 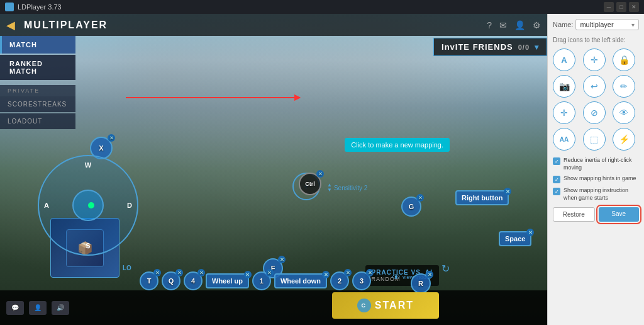 What do you see at coordinates (634, 7) in the screenshot?
I see `close-button: ✕` at bounding box center [634, 7].